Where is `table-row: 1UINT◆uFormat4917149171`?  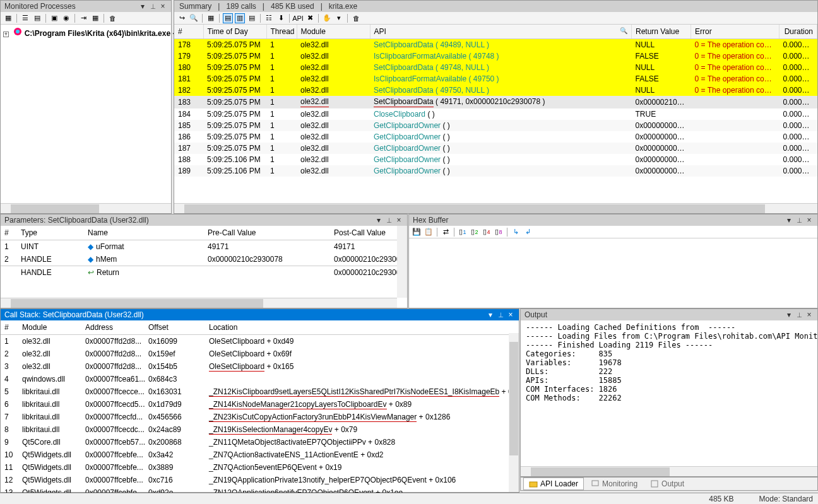 table-row: 1UINT◆uFormat4917149171 is located at coordinates (204, 247).